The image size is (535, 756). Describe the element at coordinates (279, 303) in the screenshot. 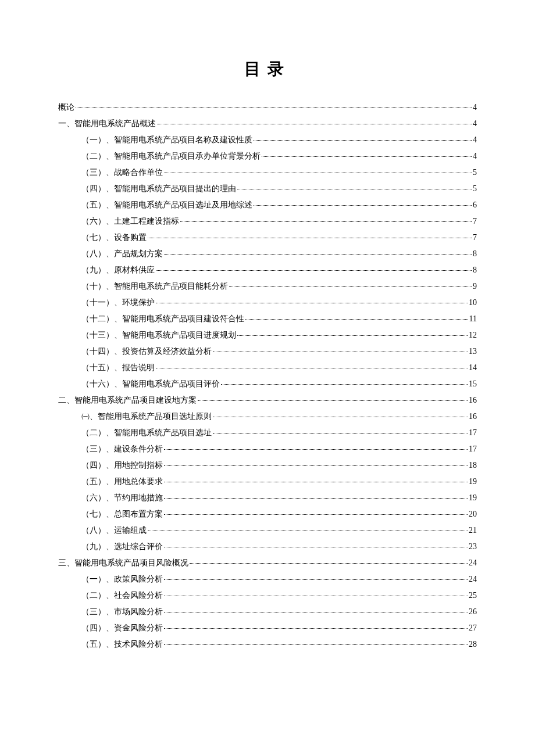

I see `toc-entry: （十一）、环境保护10` at that location.